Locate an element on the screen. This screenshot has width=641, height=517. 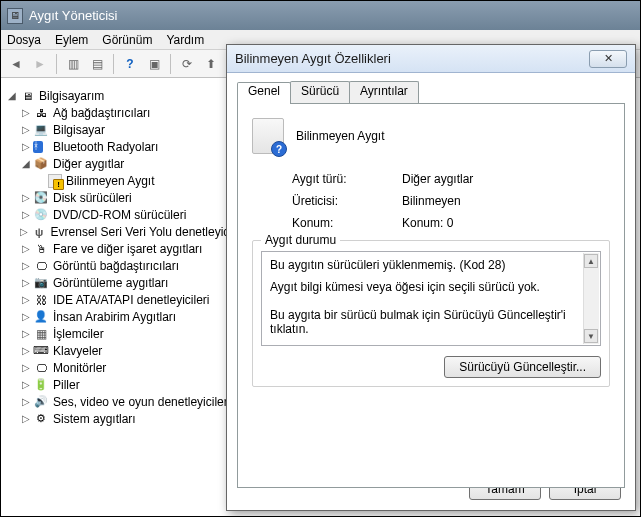
forward-button: ► is located at coordinates (40, 64).